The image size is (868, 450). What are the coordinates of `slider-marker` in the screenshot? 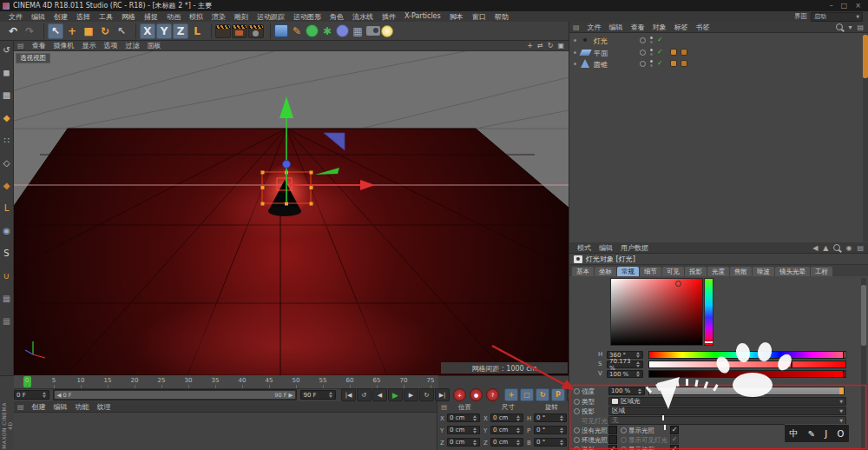 It's located at (844, 374).